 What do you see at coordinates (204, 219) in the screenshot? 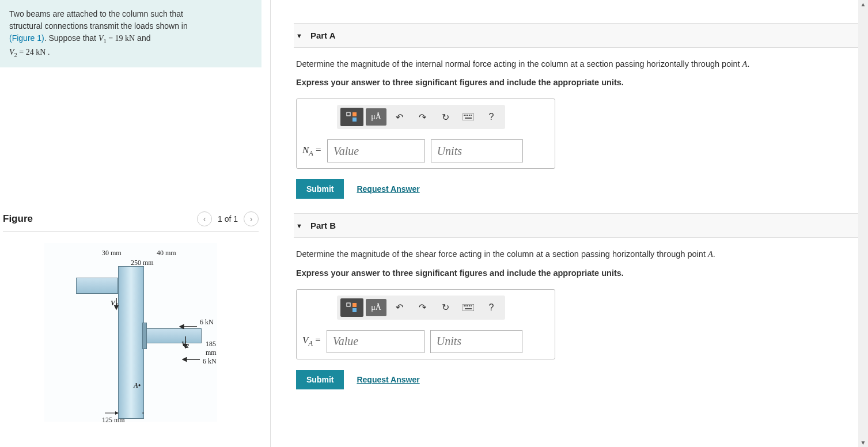
I see `figure-prev-button: ‹` at bounding box center [204, 219].